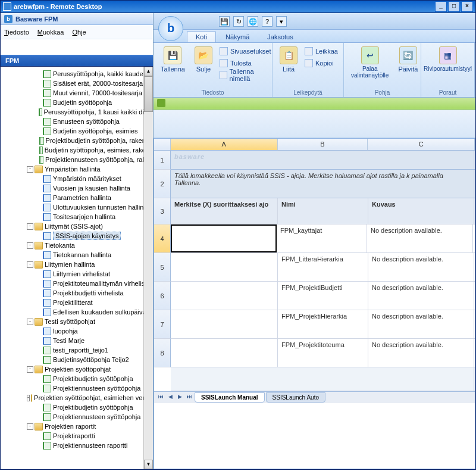 The image size is (476, 471). I want to click on scroll-thumb, so click(149, 94).